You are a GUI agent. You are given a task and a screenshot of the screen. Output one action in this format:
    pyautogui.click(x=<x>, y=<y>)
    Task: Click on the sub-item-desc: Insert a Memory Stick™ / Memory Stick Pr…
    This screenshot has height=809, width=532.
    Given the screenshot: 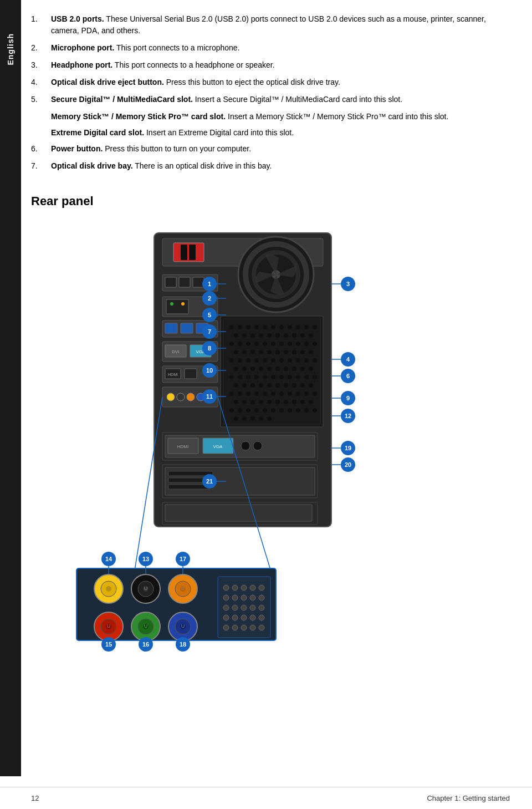 What is the action you would take?
    pyautogui.click(x=337, y=116)
    